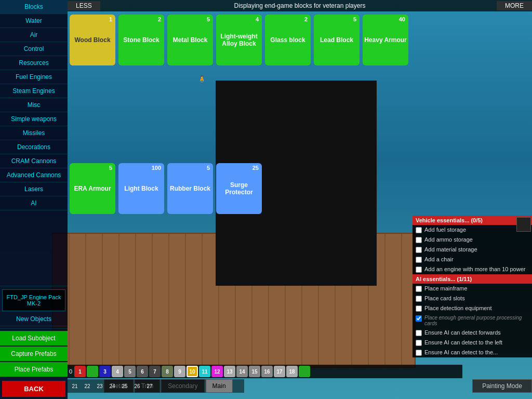  Describe the element at coordinates (445, 298) in the screenshot. I see `cardslots-label: Place card slots` at that location.